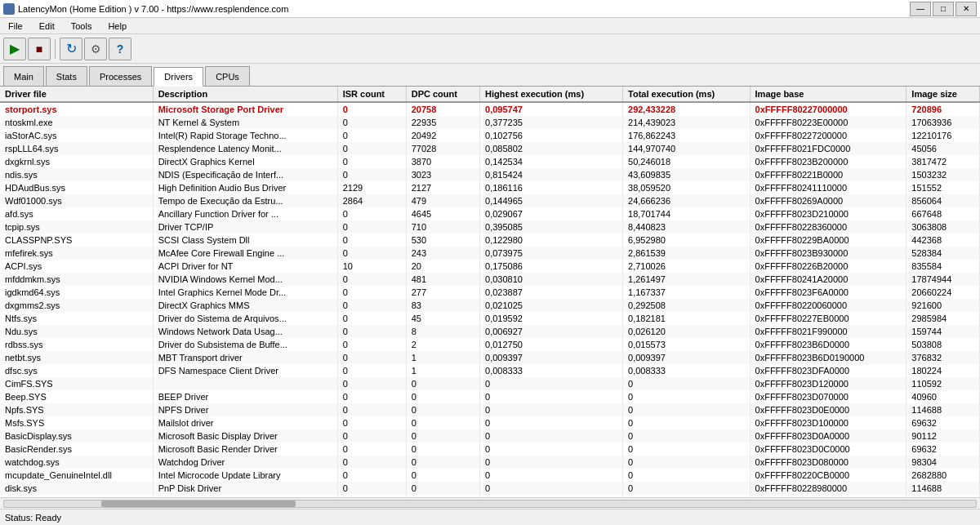 The width and height of the screenshot is (980, 525). Describe the element at coordinates (943, 214) in the screenshot. I see `table-cell: 667648` at that location.